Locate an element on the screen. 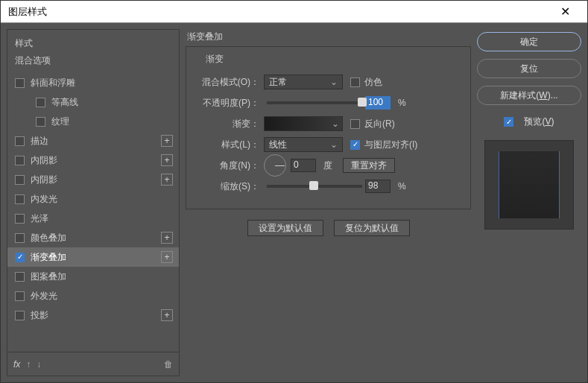 This screenshot has width=588, height=383. style-item: 内发光 is located at coordinates (93, 199).